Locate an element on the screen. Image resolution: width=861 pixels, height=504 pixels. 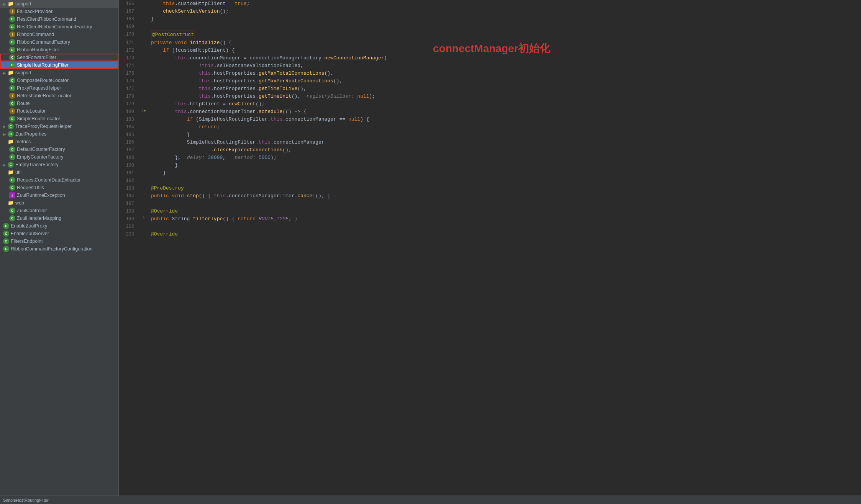
tree-item-FiltersEndpoint: C FiltersEndpoint is located at coordinates (59, 241).